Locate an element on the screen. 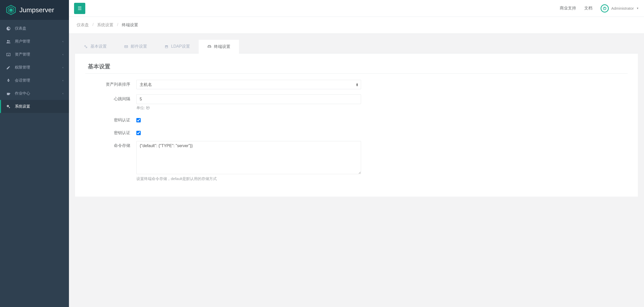  tab-email: 邮件设置 is located at coordinates (136, 46).